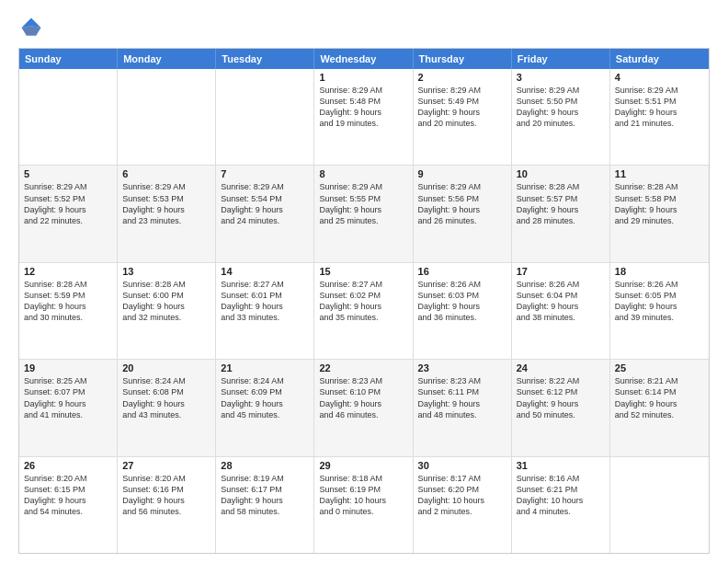 The width and height of the screenshot is (728, 563). Describe the element at coordinates (166, 174) in the screenshot. I see `day-number: 6` at that location.